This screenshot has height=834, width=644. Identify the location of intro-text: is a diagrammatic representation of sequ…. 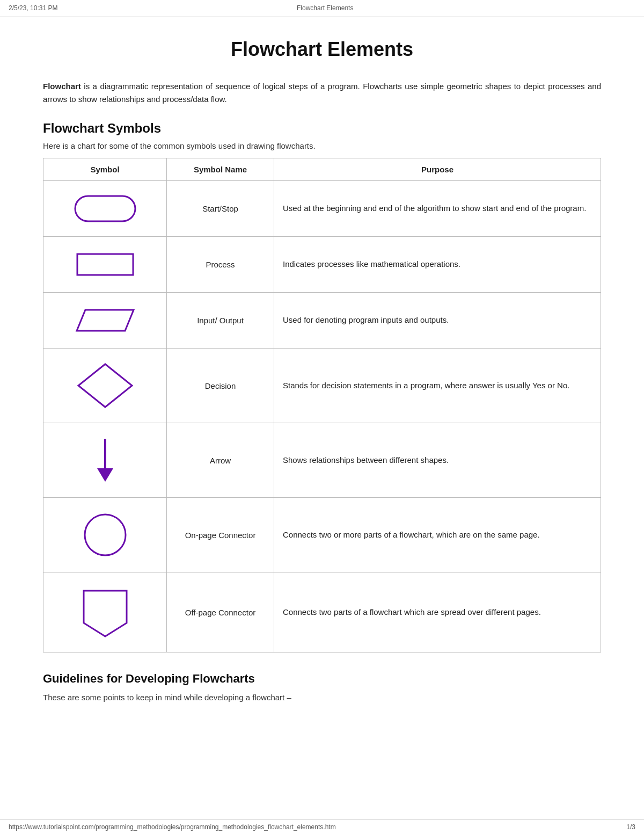
(322, 92).